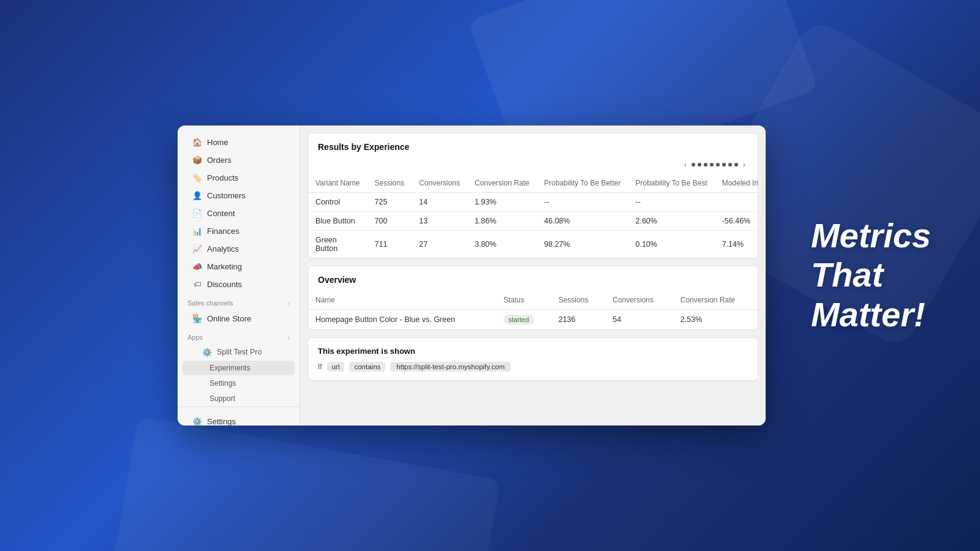 The width and height of the screenshot is (980, 551). What do you see at coordinates (223, 178) in the screenshot?
I see `sidebar-item-label: Products` at bounding box center [223, 178].